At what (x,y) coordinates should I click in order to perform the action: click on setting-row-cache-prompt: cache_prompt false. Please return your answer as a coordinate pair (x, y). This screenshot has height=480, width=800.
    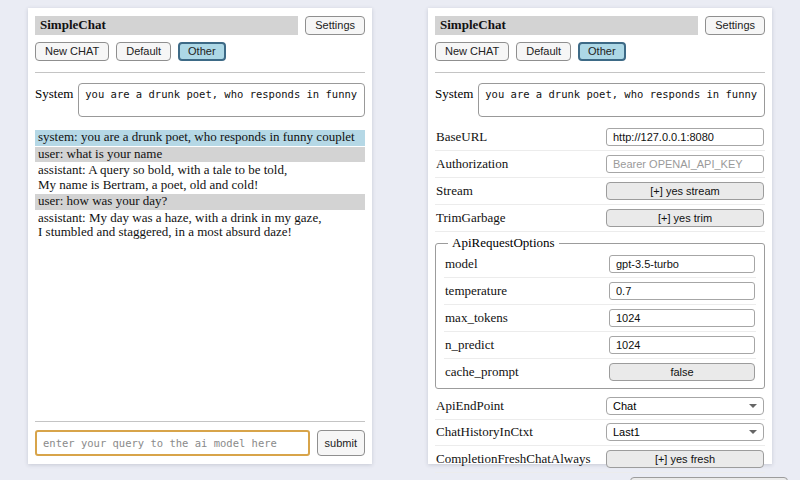
    Looking at the image, I should click on (600, 372).